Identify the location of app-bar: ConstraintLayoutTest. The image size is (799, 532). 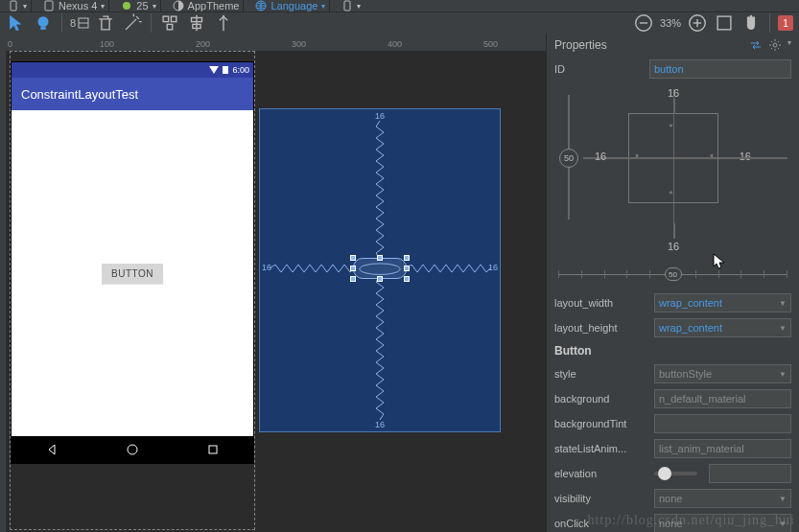
(132, 94).